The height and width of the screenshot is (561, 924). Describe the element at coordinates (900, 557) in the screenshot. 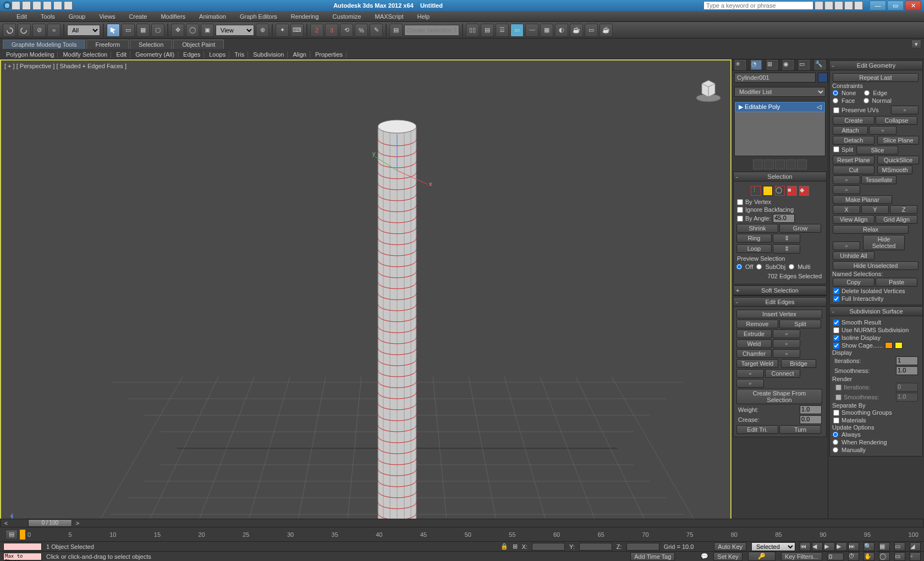

I see `nav-maxview-icon: ▭` at that location.